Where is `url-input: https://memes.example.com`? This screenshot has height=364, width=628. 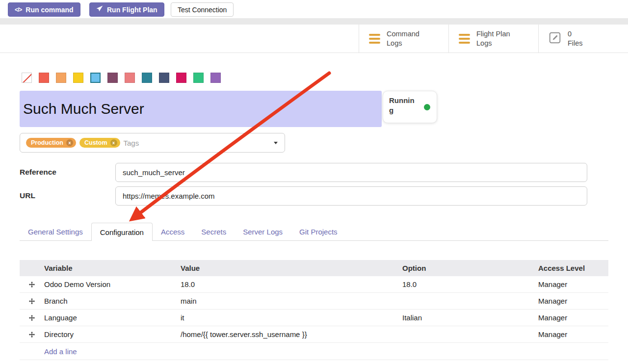
url-input: https://memes.example.com is located at coordinates (351, 196).